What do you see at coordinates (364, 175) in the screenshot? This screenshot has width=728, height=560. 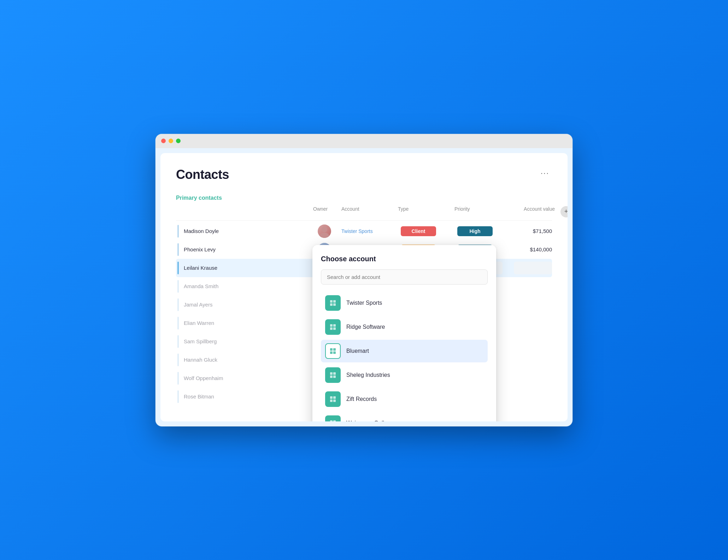 I see `page-header: Contacts ···` at bounding box center [364, 175].